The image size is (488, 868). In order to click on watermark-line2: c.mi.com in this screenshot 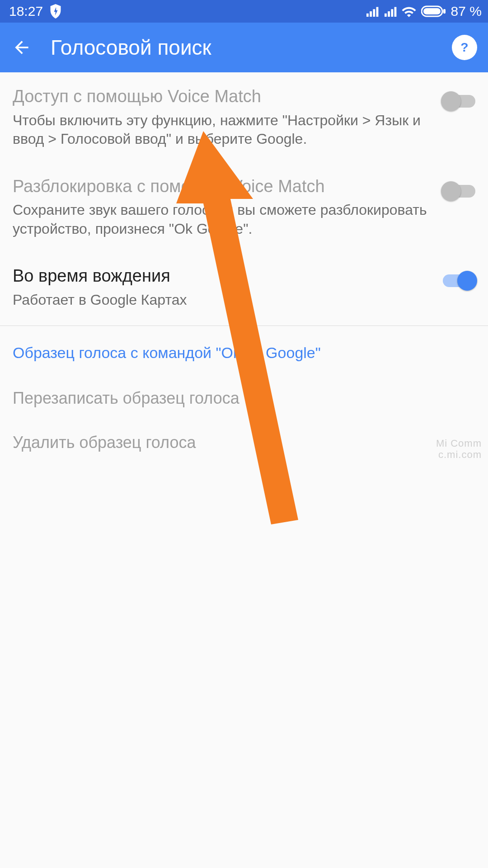, I will do `click(459, 455)`.